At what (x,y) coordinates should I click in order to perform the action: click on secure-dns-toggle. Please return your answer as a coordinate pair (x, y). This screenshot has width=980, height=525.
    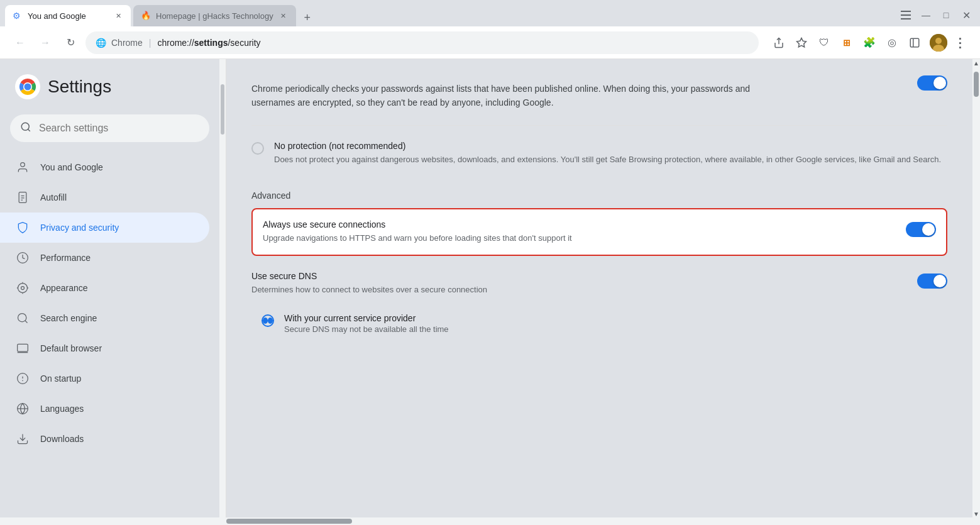
    Looking at the image, I should click on (932, 281).